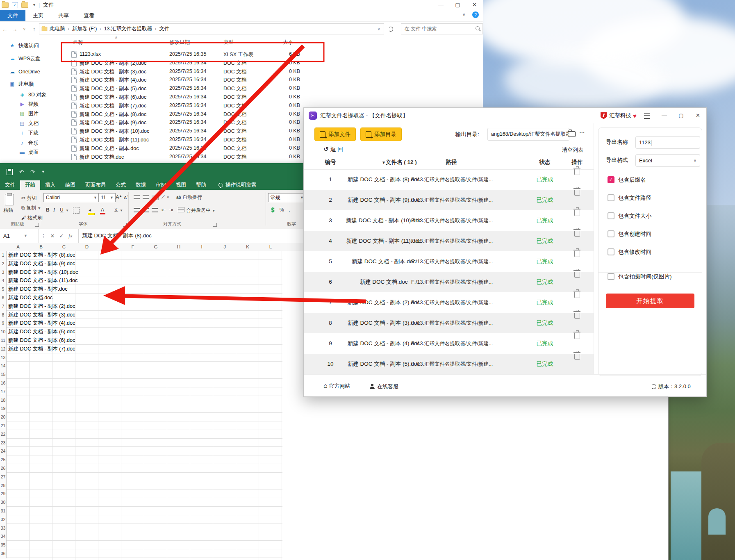 The image size is (735, 560). Describe the element at coordinates (141, 185) in the screenshot. I see `excel-tab-数据: 数据` at that location.